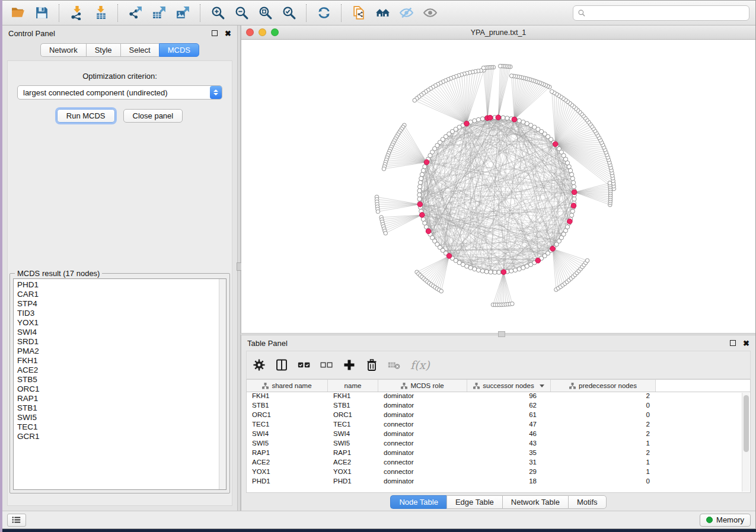  Describe the element at coordinates (733, 343) in the screenshot. I see `float-panel-icon` at that location.